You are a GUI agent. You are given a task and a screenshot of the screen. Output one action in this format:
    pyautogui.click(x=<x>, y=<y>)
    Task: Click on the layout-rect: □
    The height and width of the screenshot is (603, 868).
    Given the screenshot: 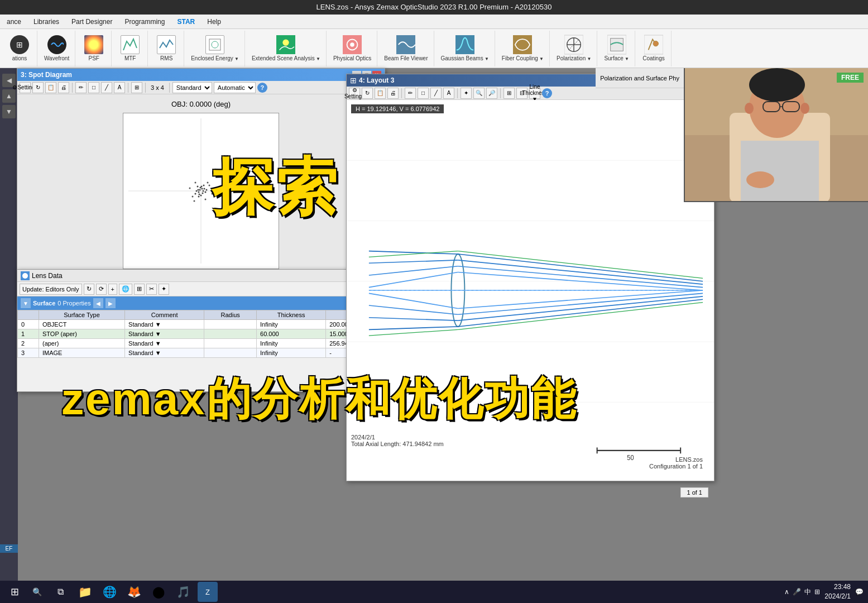 What is the action you would take?
    pyautogui.click(x=423, y=93)
    